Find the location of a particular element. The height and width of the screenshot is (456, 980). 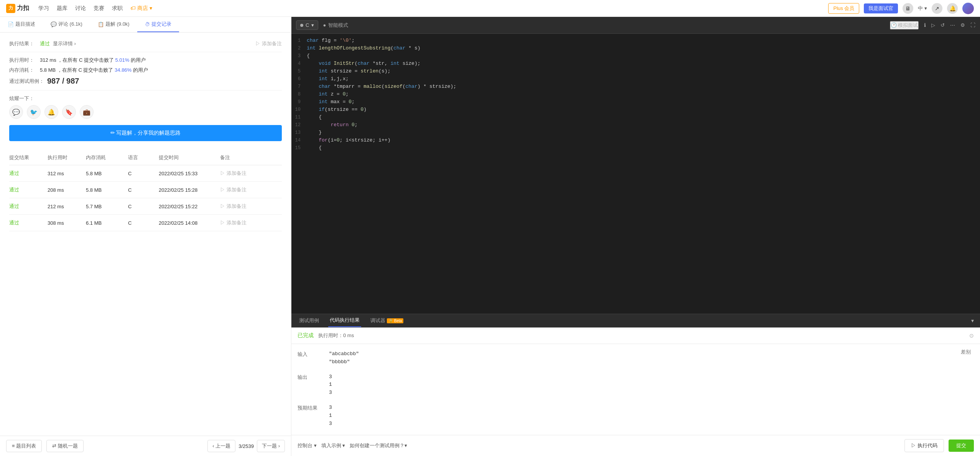

row1-status: 通过 is located at coordinates (28, 173).